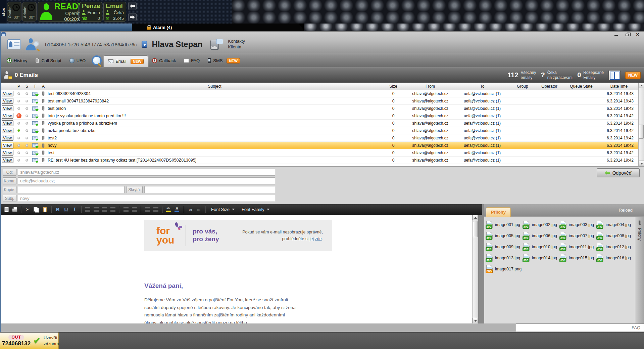 This screenshot has height=349, width=644. Describe the element at coordinates (43, 86) in the screenshot. I see `col-a: A` at that location.